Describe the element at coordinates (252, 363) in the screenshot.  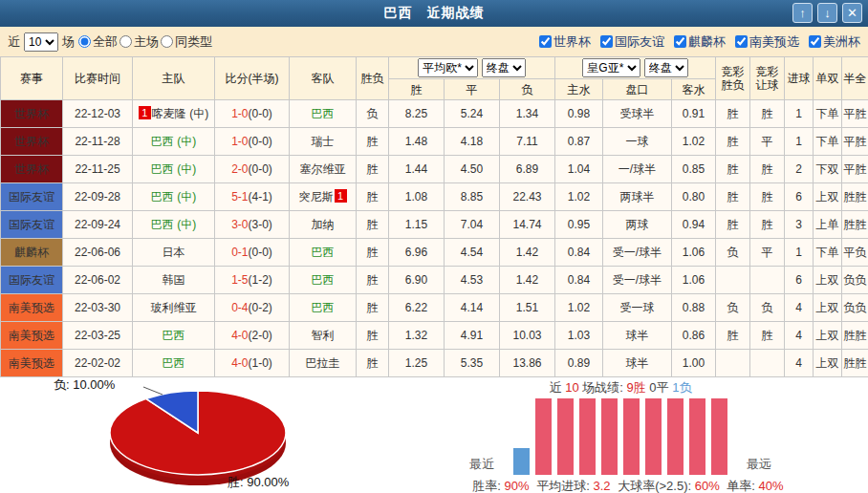
I see `match-score: 4-0(1-0)` at that location.